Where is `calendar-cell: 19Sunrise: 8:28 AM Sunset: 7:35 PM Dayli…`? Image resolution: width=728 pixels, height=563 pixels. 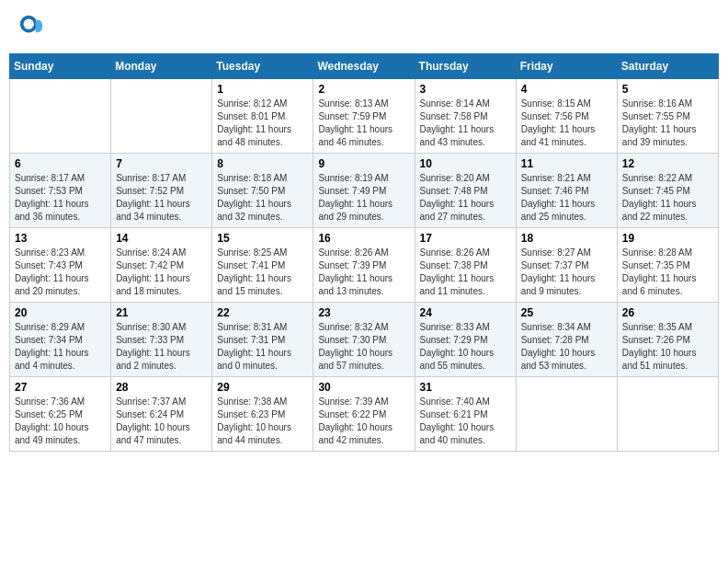
calendar-cell: 19Sunrise: 8:28 AM Sunset: 7:35 PM Dayli… is located at coordinates (667, 265).